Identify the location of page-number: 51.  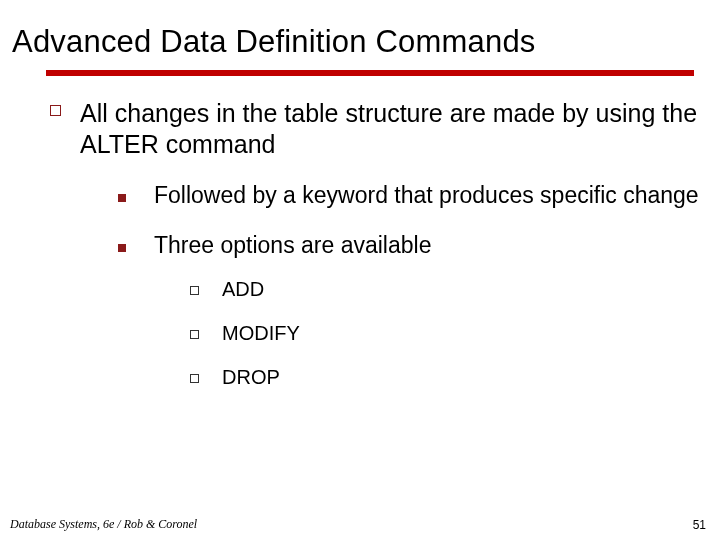
(700, 525).